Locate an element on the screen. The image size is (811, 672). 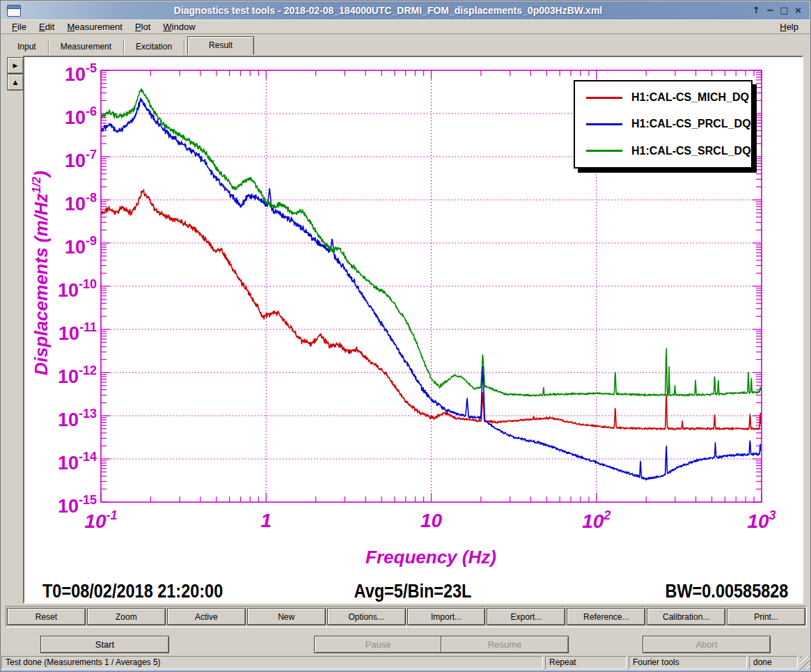
bw-label: BW=0.00585828 is located at coordinates (717, 592).